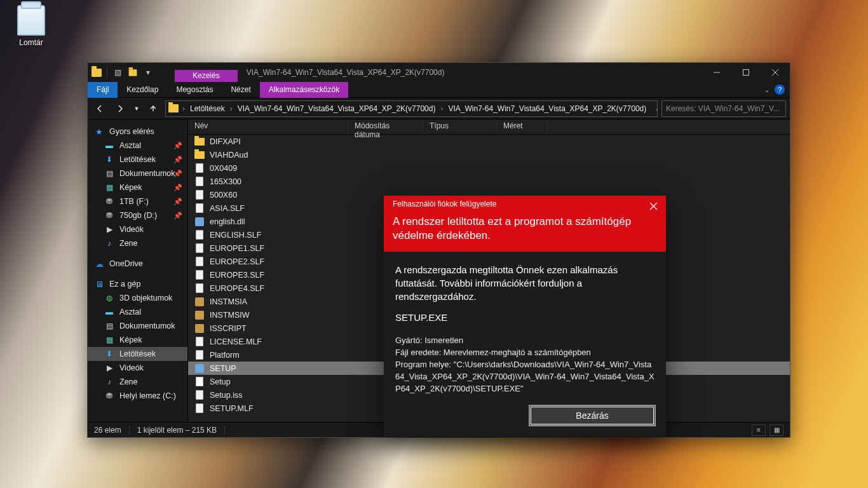 The height and width of the screenshot is (488, 868). What do you see at coordinates (118, 72) in the screenshot?
I see `qat-properties-icon: ▧` at bounding box center [118, 72].